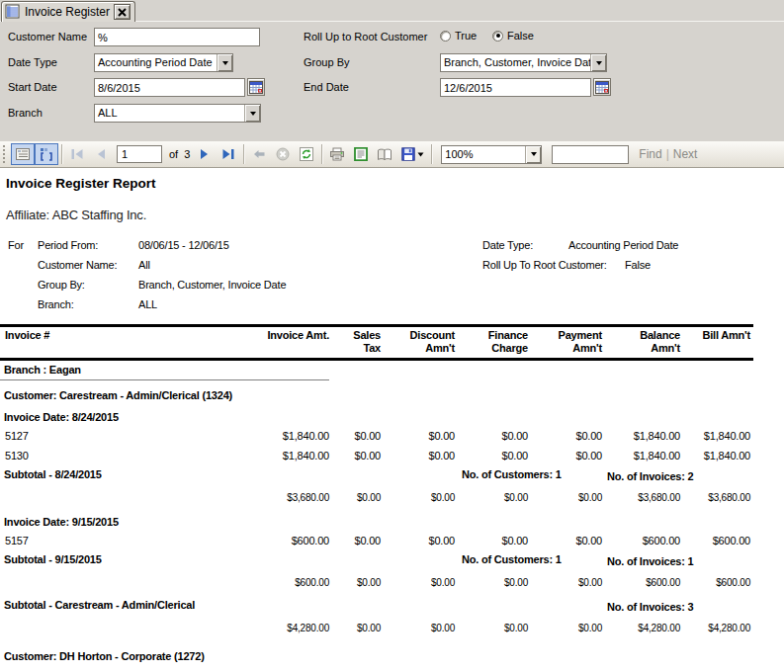  I want to click on param-datetype-value: Accounting Period Date, so click(623, 245).